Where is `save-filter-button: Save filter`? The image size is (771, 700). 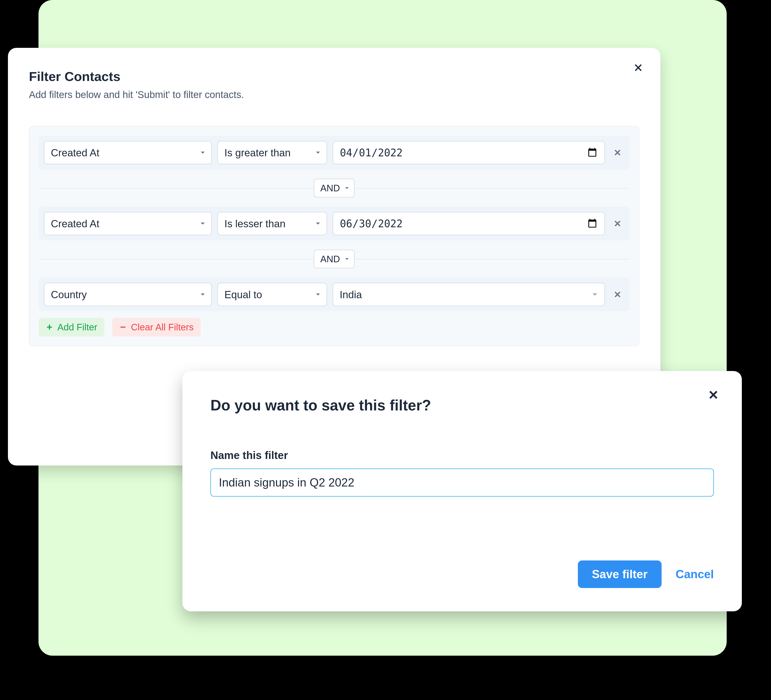
save-filter-button: Save filter is located at coordinates (620, 574).